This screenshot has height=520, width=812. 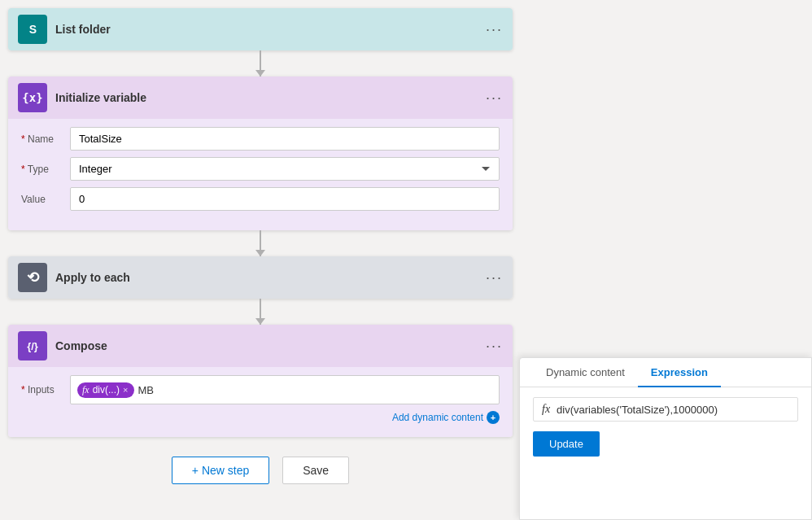 I want to click on update-button: Update, so click(x=566, y=444).